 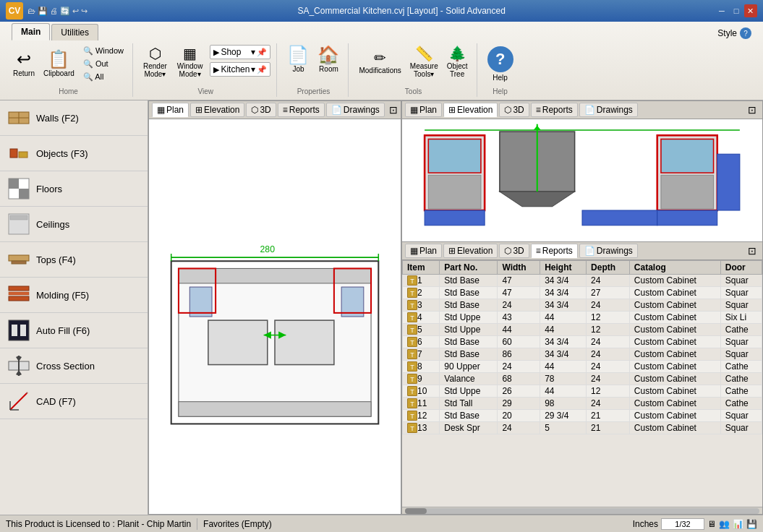 I want to click on ribbon-group-tools: ✏ Modifications 📏 MeasureTools▾ 🌲 Object…, so click(x=414, y=70).